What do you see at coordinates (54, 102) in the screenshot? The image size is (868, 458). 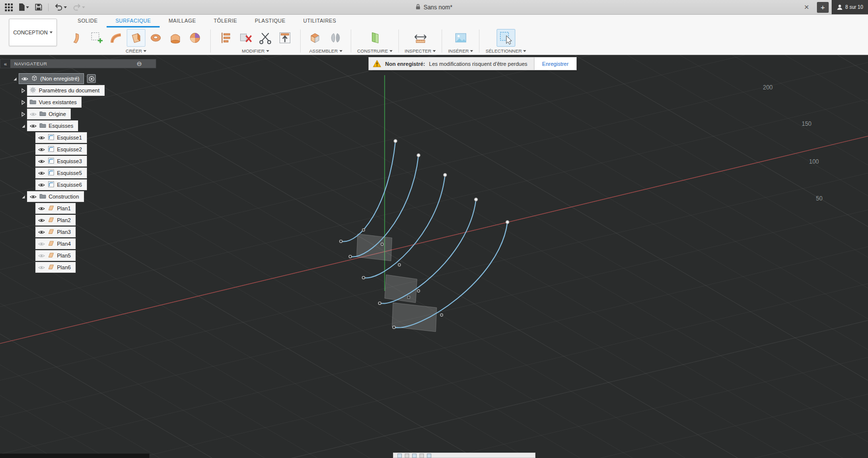 I see `tree-node-chip: Vues existantes` at bounding box center [54, 102].